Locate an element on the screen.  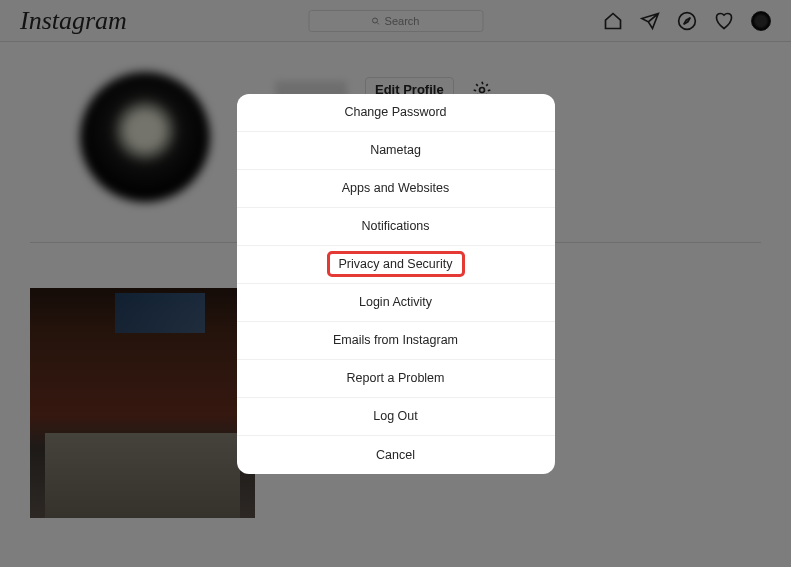
modal-item-cancel: Cancel is located at coordinates (396, 455).